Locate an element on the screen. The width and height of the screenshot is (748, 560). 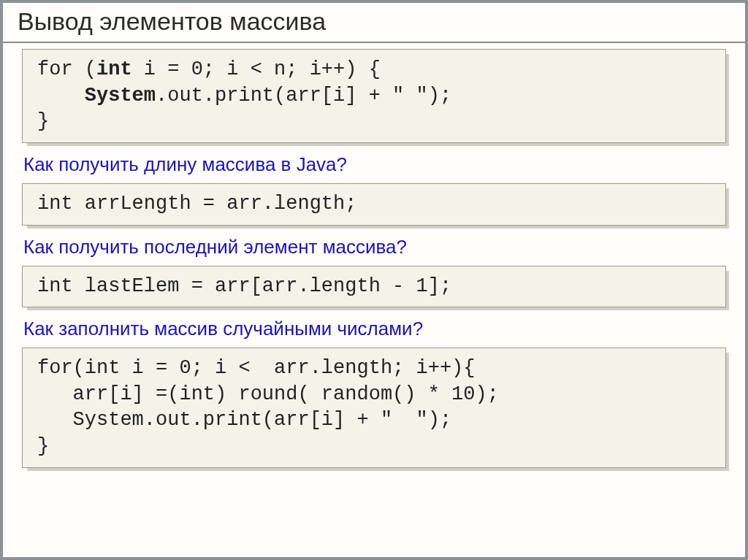
code-box: int lastElem = arr[arr.length - 1]; is located at coordinates (374, 287).